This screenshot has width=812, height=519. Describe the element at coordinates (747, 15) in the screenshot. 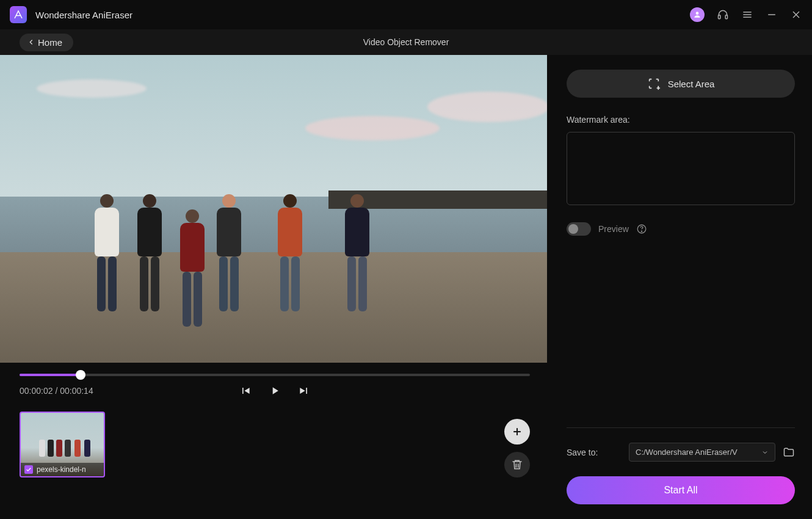

I see `menu-icon` at that location.